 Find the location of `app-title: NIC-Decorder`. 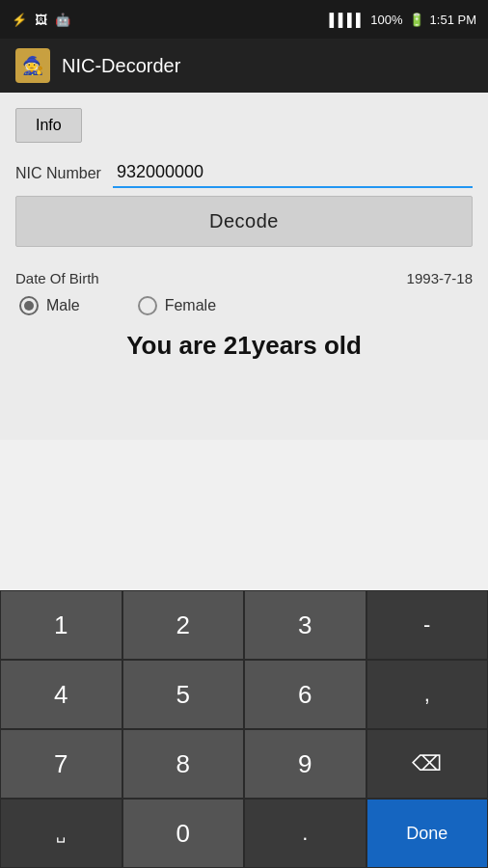

app-title: NIC-Decorder is located at coordinates (122, 66).